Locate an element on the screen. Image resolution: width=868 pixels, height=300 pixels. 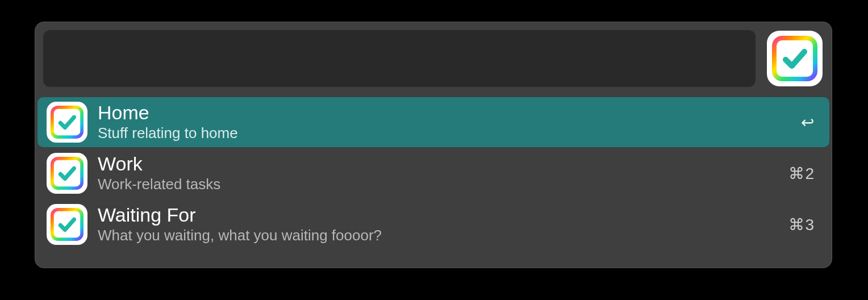
result-title: Waiting For is located at coordinates (438, 215).